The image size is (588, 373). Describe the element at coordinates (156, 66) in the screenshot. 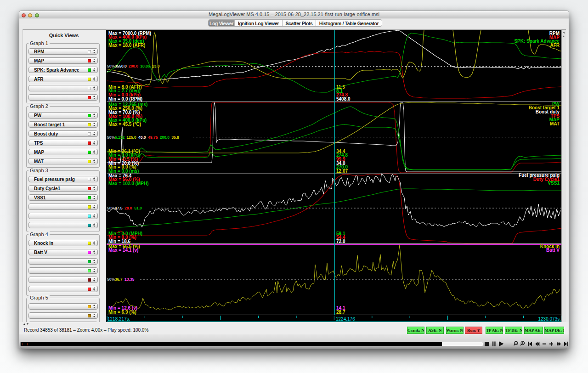

I see `svg-text: 13.0` at that location.